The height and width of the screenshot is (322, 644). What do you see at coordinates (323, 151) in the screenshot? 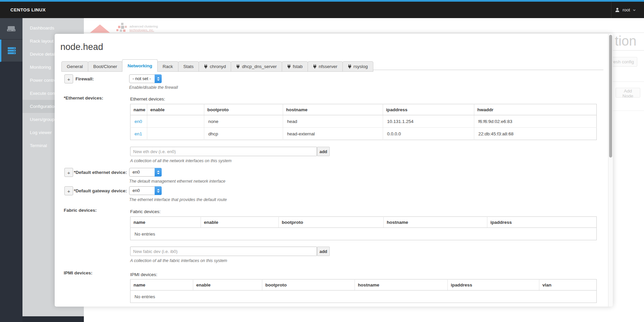
I see `add-eth-dev-button: add` at bounding box center [323, 151].